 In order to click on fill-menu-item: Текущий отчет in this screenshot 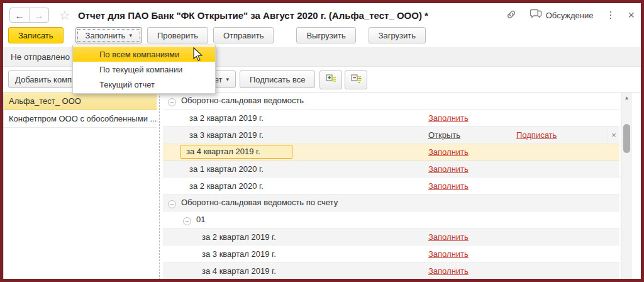, I will do `click(144, 84)`.